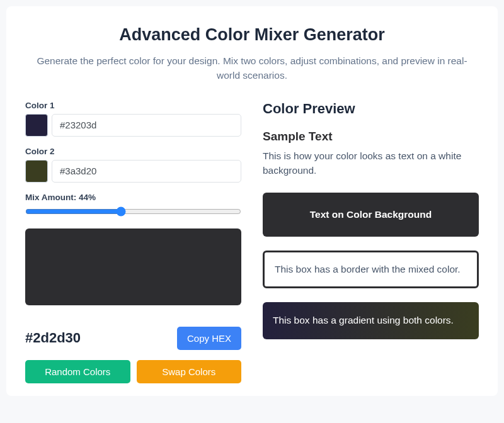 The height and width of the screenshot is (423, 504). I want to click on mix-amount-slider, so click(134, 212).